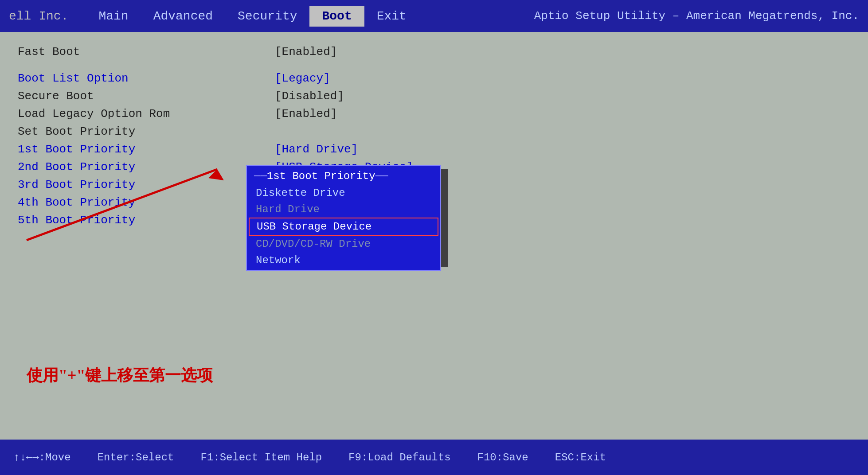 This screenshot has width=868, height=475. Describe the element at coordinates (434, 16) in the screenshot. I see `menu-bar: ell Inc. Main Advanced Security Boot Exi…` at that location.